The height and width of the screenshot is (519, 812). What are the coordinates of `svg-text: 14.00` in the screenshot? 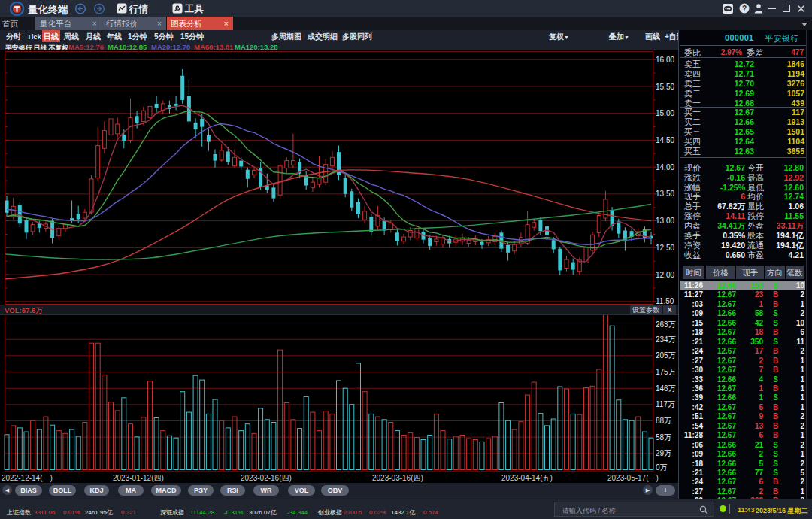 It's located at (665, 167).